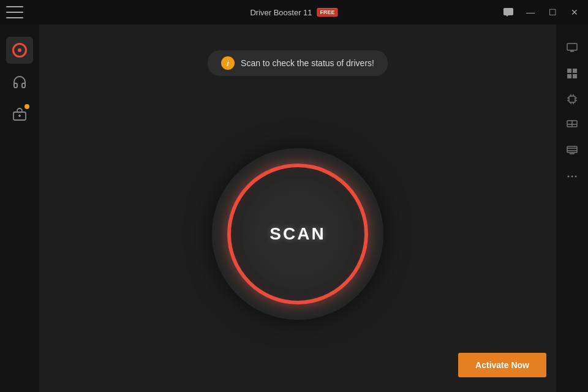  I want to click on sidebar-item-driver-updater, so click(20, 50).